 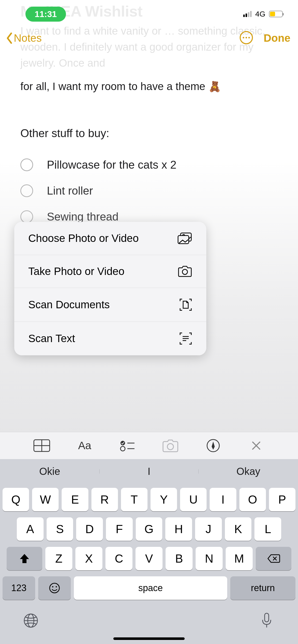 I want to click on checklist-label: Lint roller, so click(x=70, y=191).